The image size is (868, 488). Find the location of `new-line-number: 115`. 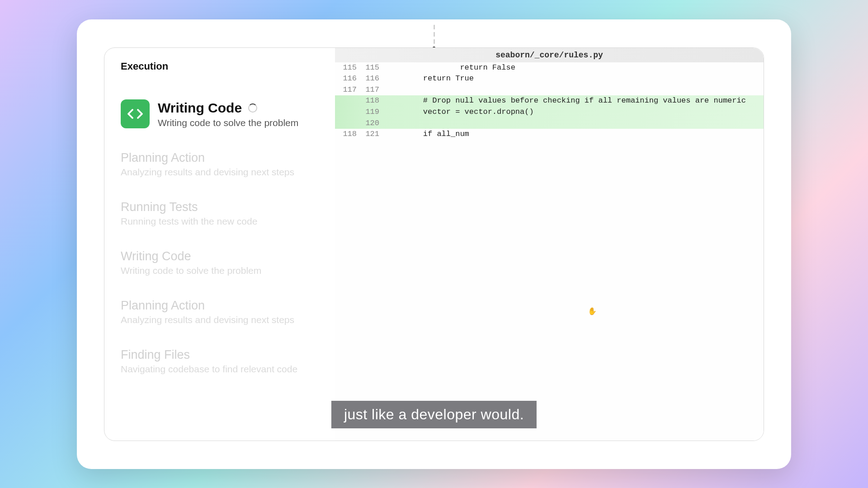

new-line-number: 115 is located at coordinates (373, 68).